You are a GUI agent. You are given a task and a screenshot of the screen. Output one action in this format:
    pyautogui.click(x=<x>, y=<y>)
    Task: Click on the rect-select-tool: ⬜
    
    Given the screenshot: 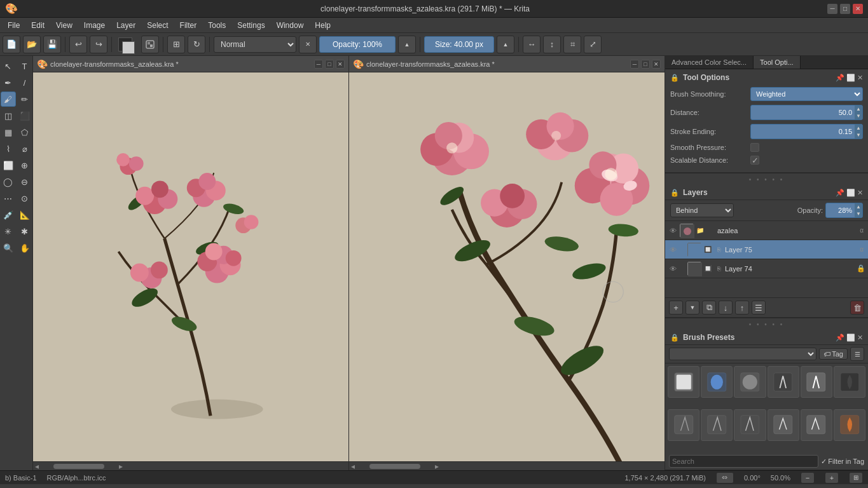 What is the action you would take?
    pyautogui.click(x=8, y=165)
    